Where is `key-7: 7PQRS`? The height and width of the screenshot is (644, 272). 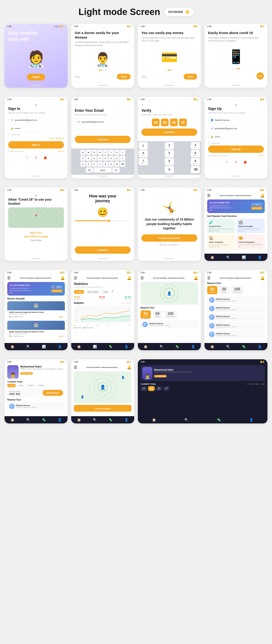 key-7: 7PQRS is located at coordinates (143, 162).